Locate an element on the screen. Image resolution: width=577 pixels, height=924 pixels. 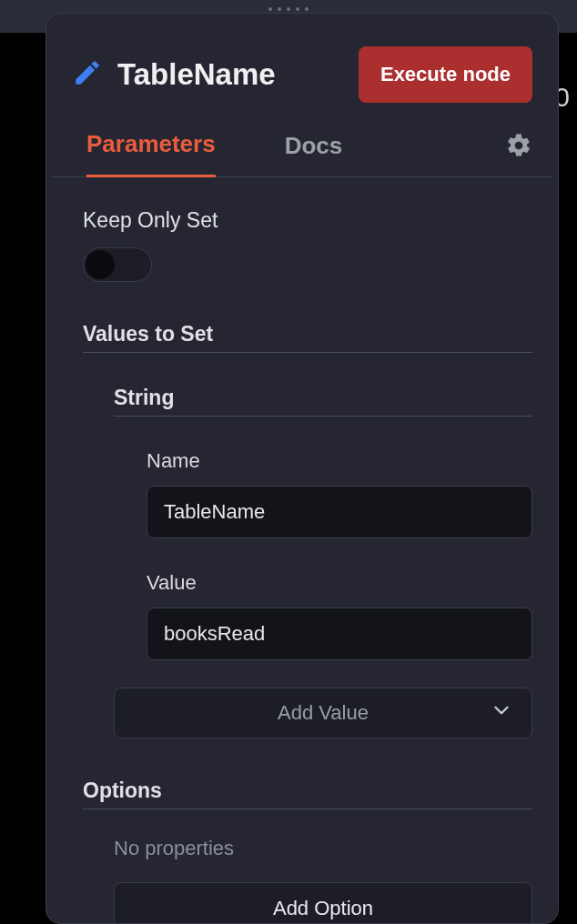
no-properties-label: No properties is located at coordinates (323, 849).